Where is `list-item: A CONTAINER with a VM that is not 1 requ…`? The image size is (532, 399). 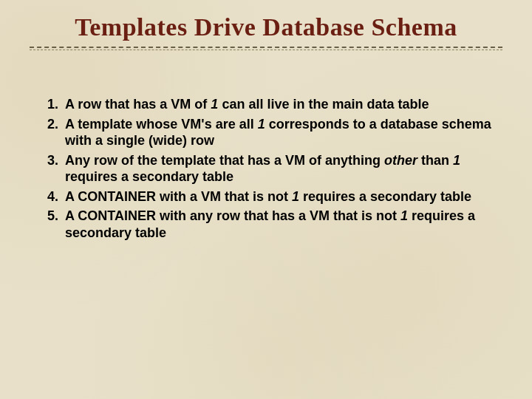
list-item: A CONTAINER with a VM that is not 1 requ… is located at coordinates (279, 197).